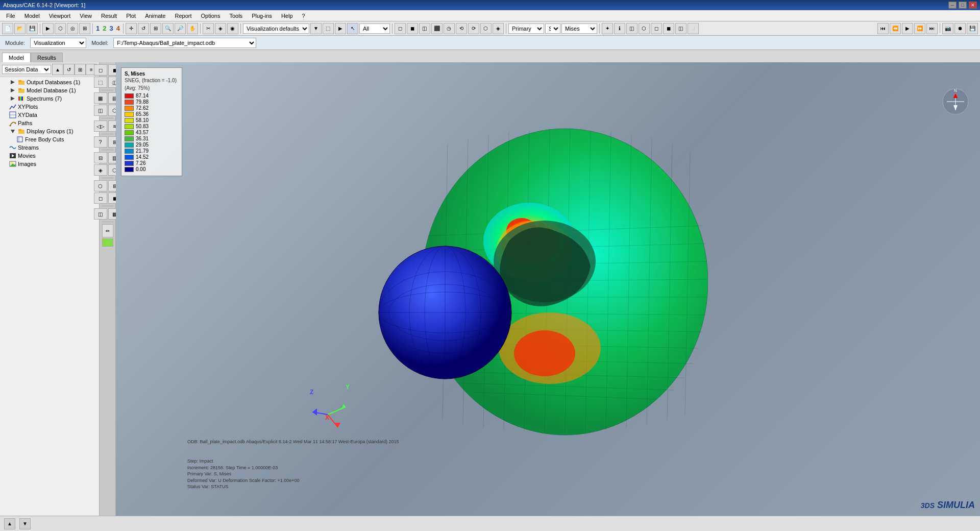 The image size is (980, 531). What do you see at coordinates (50, 90) in the screenshot?
I see `sidebar-item-model-database: Model Database (1)` at bounding box center [50, 90].